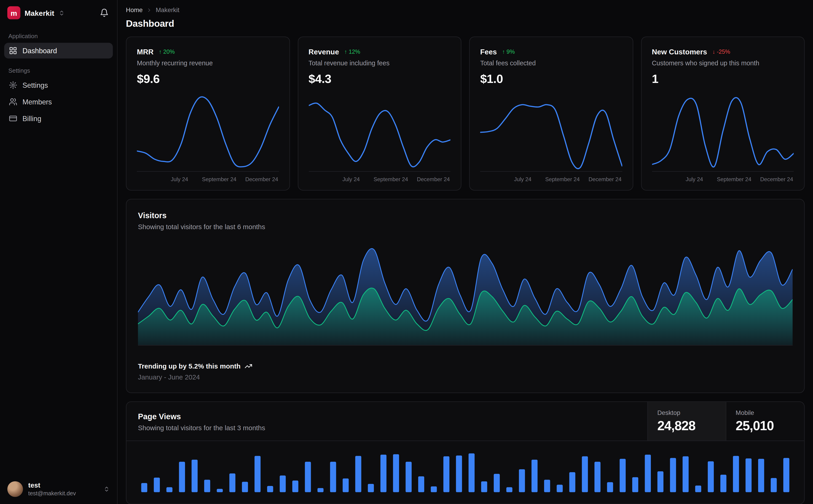 Image resolution: width=813 pixels, height=504 pixels. Describe the element at coordinates (551, 79) in the screenshot. I see `stat-value: $1.0` at that location.